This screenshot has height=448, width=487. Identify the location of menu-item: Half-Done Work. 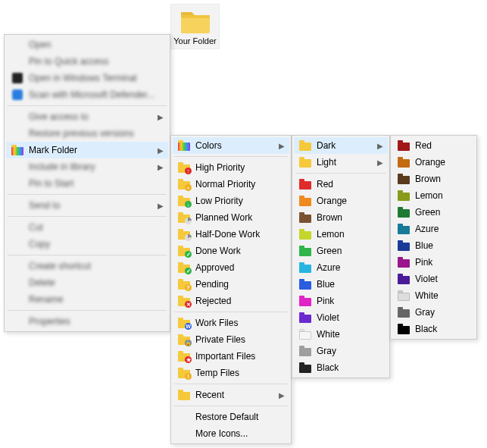
(231, 234).